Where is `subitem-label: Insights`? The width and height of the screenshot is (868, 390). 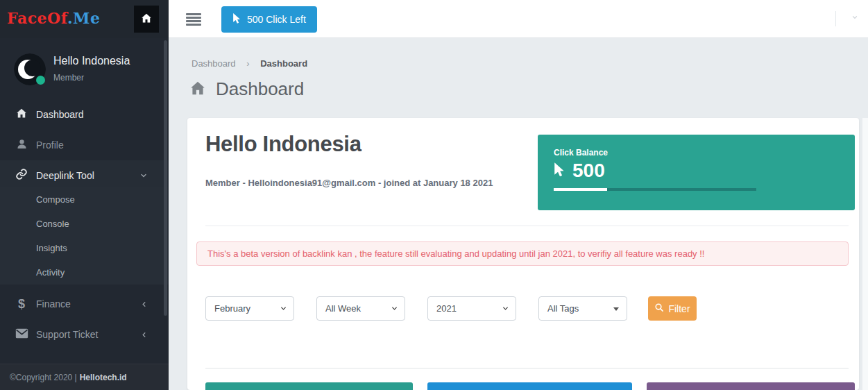 subitem-label: Insights is located at coordinates (51, 248).